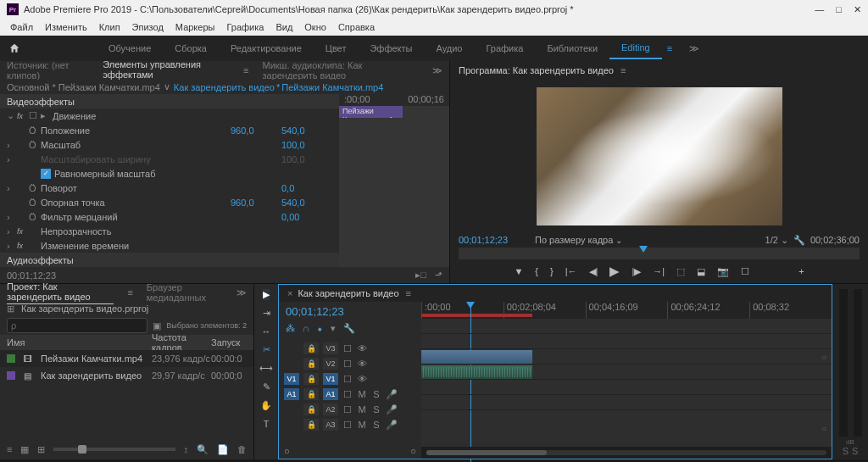 This screenshot has height=462, width=868. What do you see at coordinates (659, 271) in the screenshot?
I see `go-out-icon: →|` at bounding box center [659, 271].